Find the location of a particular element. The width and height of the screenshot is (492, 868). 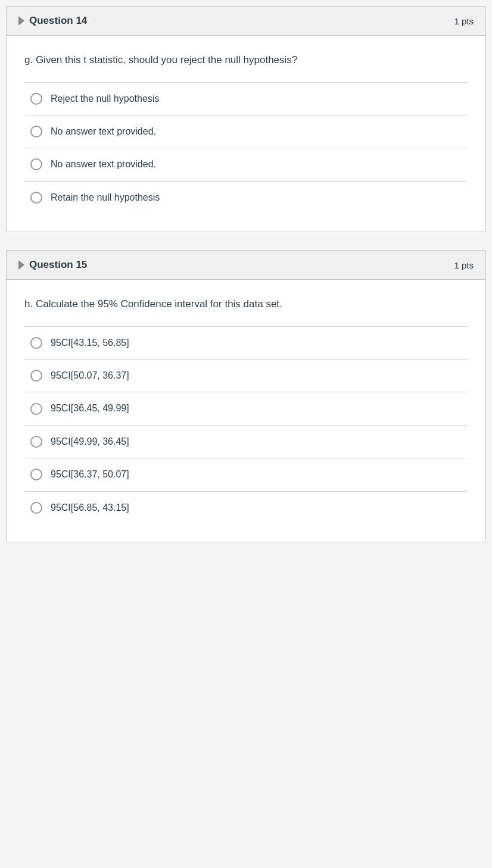

answer-label: 95CI[49.99, 36.45] is located at coordinates (90, 442).